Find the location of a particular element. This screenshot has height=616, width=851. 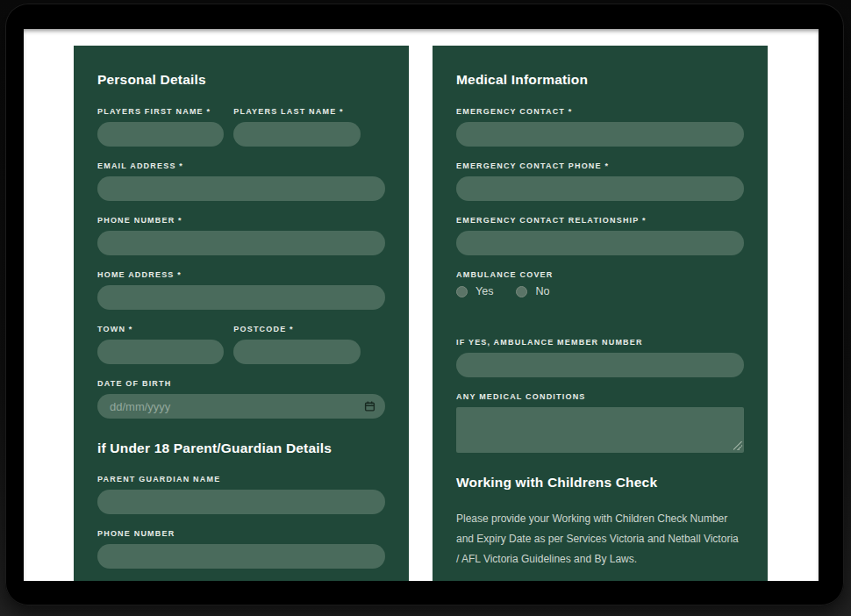

field-label: EMERGENCY CONTACT RELATIONSHIP * is located at coordinates (600, 220).